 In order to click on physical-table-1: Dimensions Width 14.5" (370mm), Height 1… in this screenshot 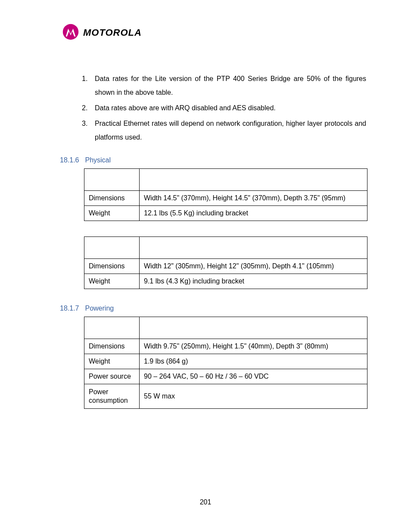, I will do `click(226, 195)`.